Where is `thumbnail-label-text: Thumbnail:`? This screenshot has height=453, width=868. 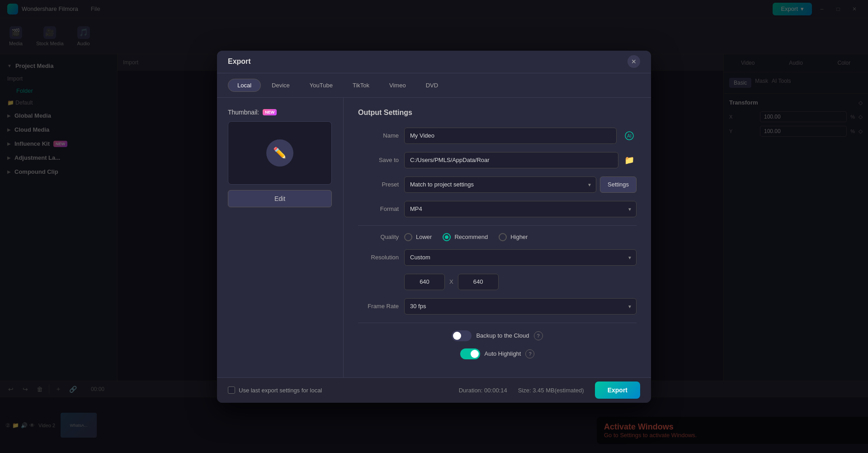
thumbnail-label-text: Thumbnail: is located at coordinates (243, 112).